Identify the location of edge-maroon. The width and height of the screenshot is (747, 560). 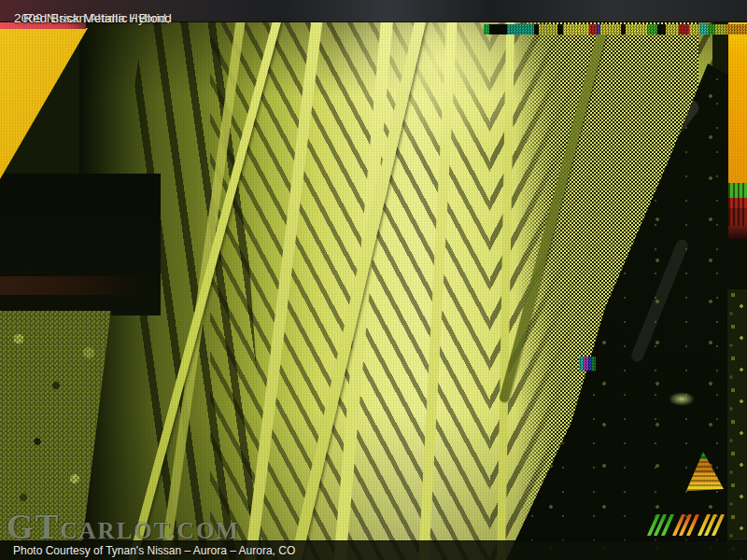
(738, 232).